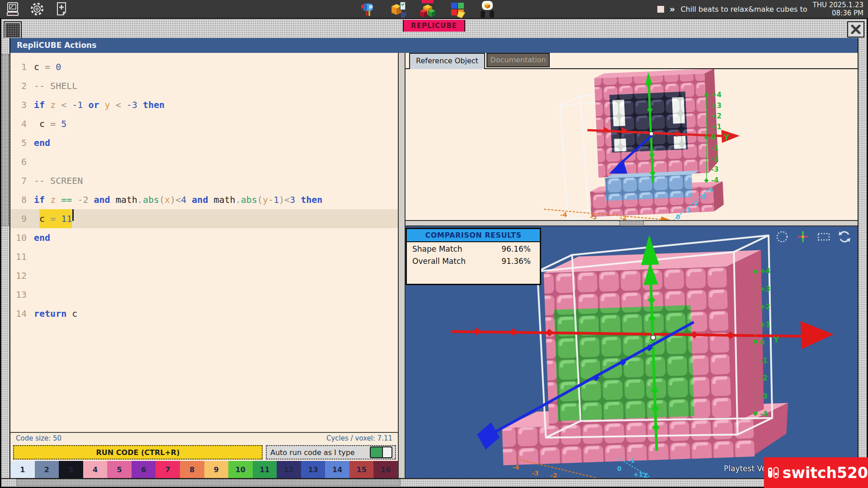  I want to click on code-token: 4, so click(184, 200).